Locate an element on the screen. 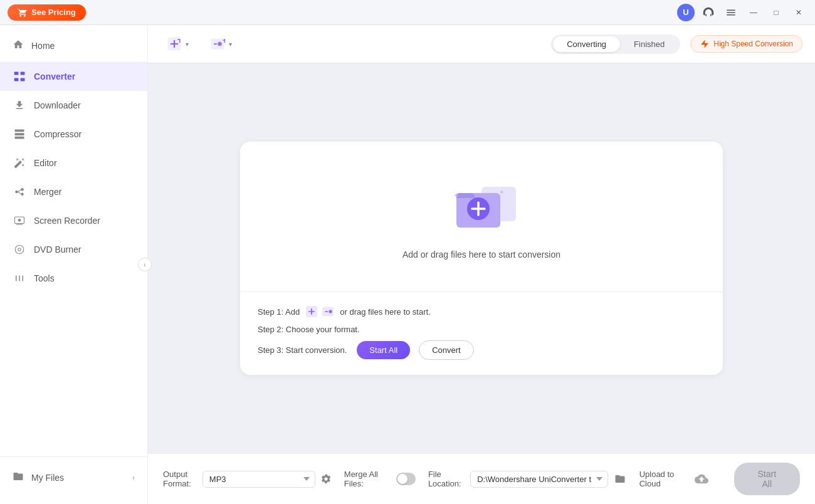 The height and width of the screenshot is (504, 815). menu-icon is located at coordinates (731, 13).